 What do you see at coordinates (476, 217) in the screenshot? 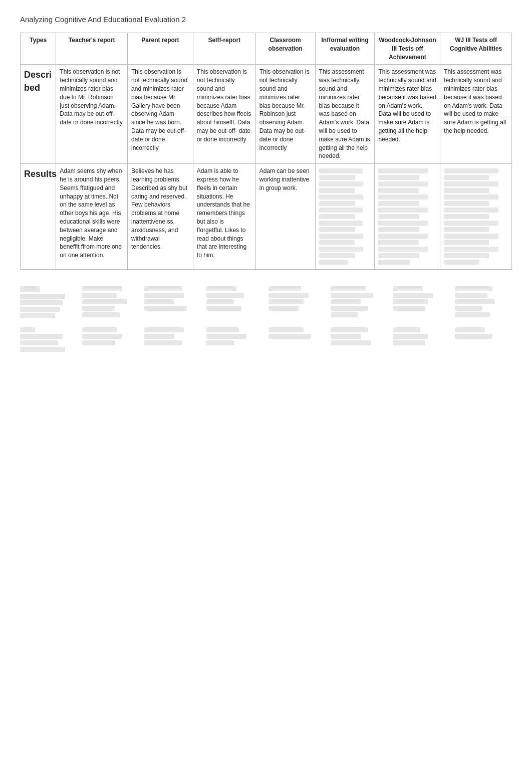
I see `cell-results-wj` at bounding box center [476, 217].